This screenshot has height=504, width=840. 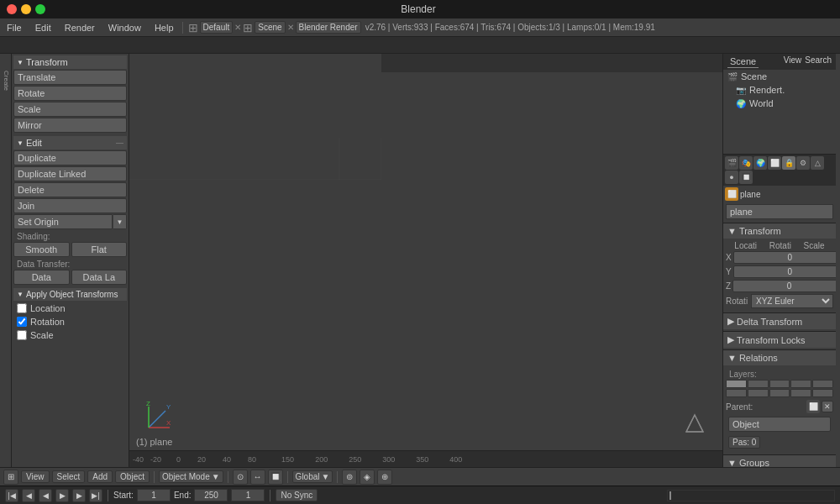 What do you see at coordinates (780, 424) in the screenshot?
I see `rp-object-btn: Object` at bounding box center [780, 424].